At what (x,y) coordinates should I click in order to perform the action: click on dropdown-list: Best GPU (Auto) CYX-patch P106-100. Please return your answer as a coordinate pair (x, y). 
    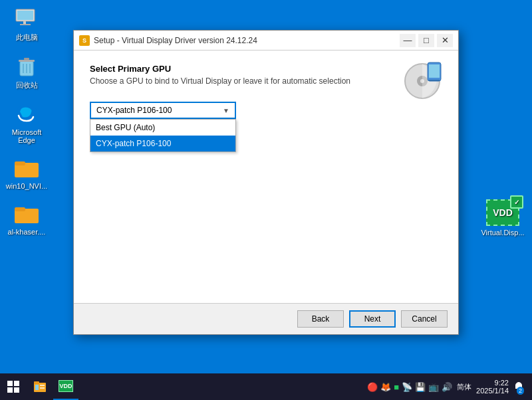
    Looking at the image, I should click on (163, 136).